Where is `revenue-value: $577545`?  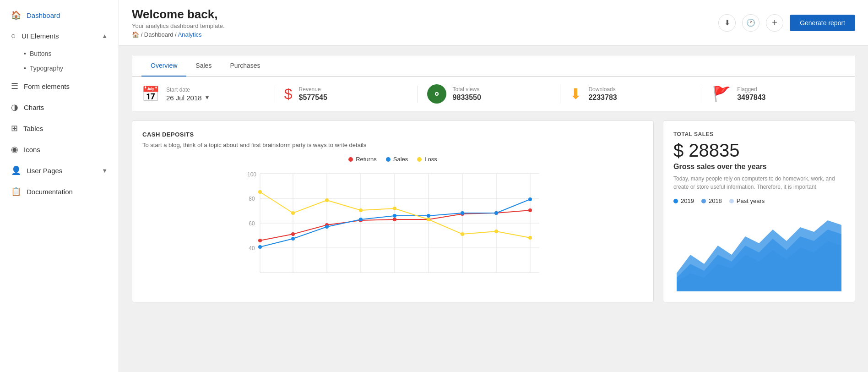 revenue-value: $577545 is located at coordinates (313, 98).